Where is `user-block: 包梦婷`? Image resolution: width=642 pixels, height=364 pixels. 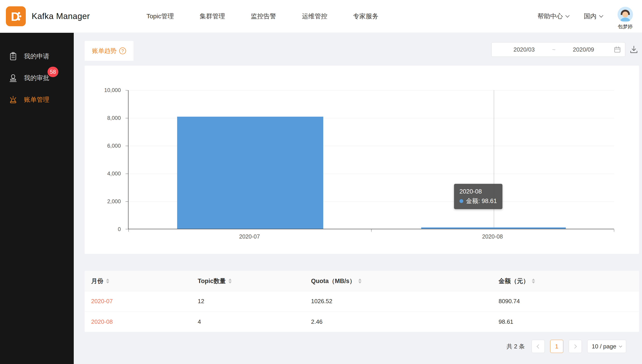
user-block: 包梦婷 is located at coordinates (625, 18).